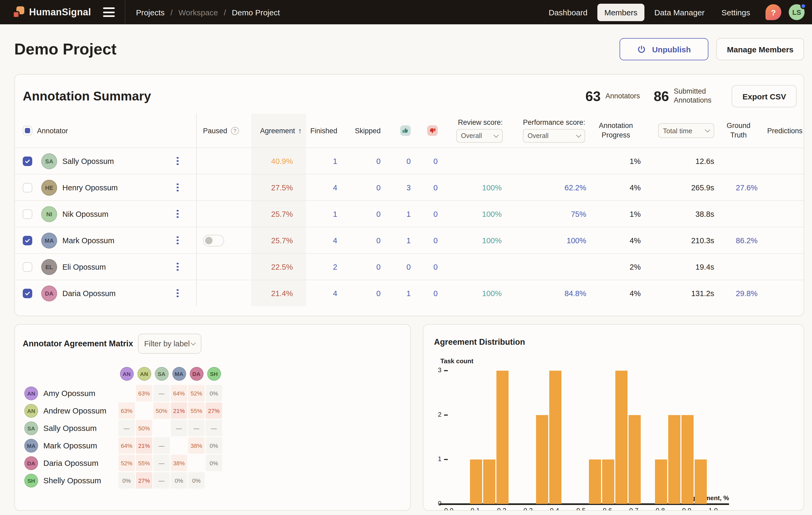 The height and width of the screenshot is (515, 812). Describe the element at coordinates (796, 12) in the screenshot. I see `user-avatar: LS` at that location.